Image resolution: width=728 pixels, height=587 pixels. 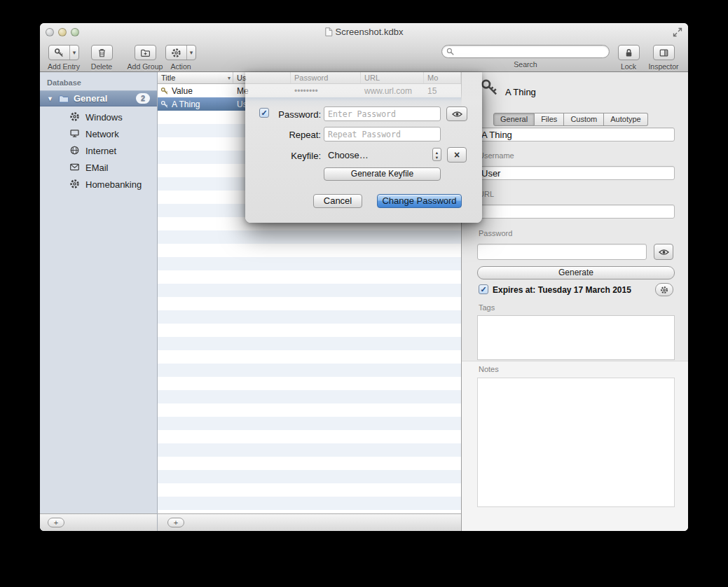 What do you see at coordinates (457, 155) in the screenshot?
I see `clear-keyfile-button: ×` at bounding box center [457, 155].